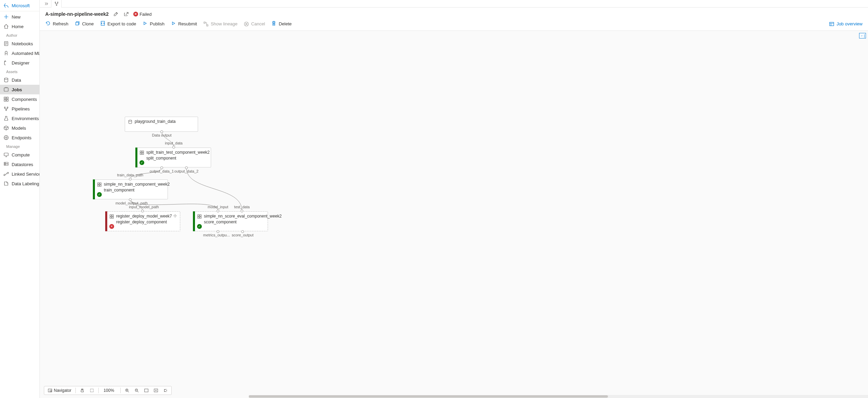 The width and height of the screenshot is (868, 398). I want to click on actual-size, so click(156, 390).